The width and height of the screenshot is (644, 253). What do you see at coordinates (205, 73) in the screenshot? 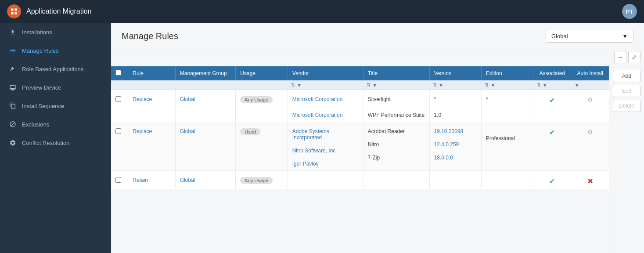
I see `col-mgmt-header: Management Group` at bounding box center [205, 73].